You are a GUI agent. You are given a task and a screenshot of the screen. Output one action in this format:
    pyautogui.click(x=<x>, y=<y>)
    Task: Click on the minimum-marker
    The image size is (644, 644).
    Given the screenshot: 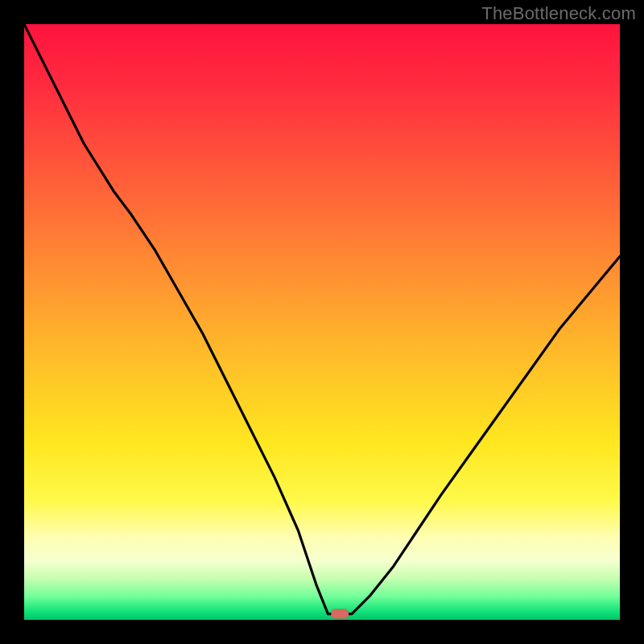 What is the action you would take?
    pyautogui.click(x=340, y=614)
    